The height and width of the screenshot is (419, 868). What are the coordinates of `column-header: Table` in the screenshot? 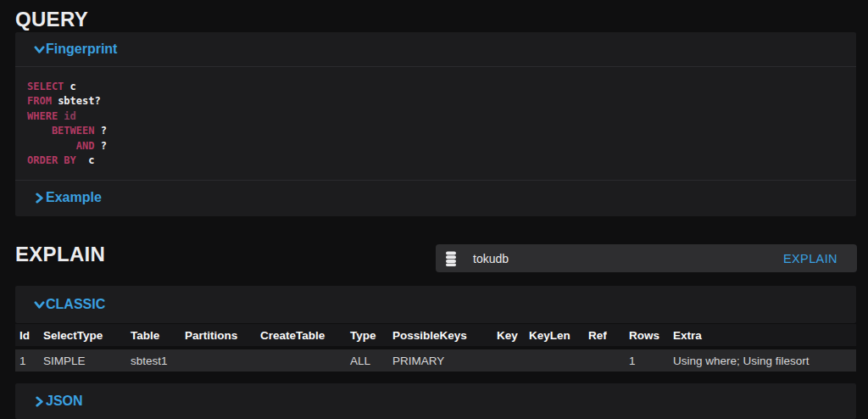 It's located at (153, 336).